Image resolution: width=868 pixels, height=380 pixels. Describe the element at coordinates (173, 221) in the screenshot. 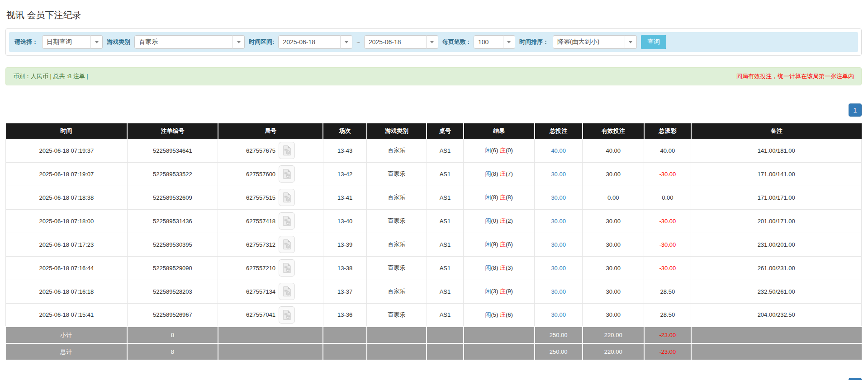

I see `cell-bet-id: 522589531436` at that location.